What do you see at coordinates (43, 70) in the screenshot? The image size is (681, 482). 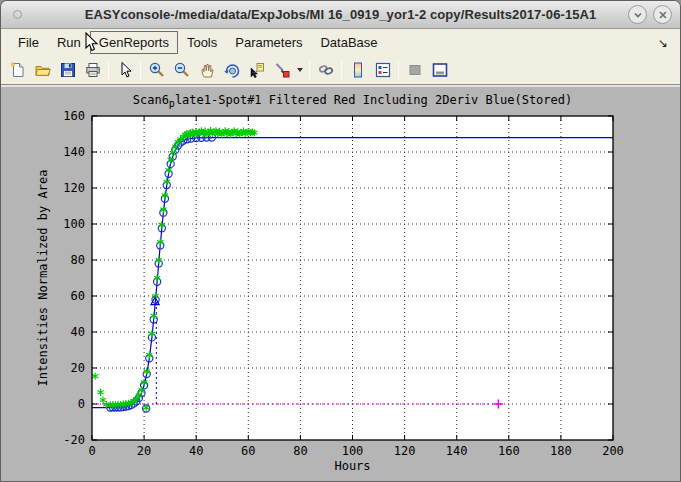 I see `open-folder-icon` at bounding box center [43, 70].